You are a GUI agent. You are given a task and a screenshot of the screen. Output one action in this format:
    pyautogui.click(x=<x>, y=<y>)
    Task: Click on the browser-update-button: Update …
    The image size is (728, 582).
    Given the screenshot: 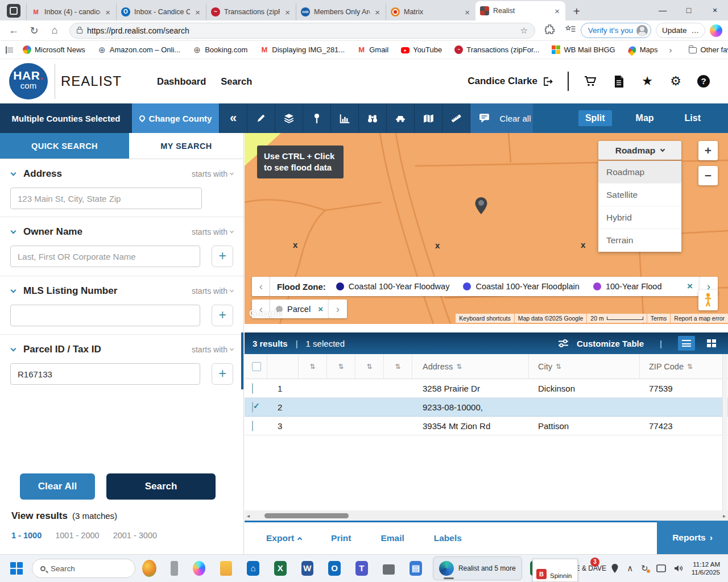 What is the action you would take?
    pyautogui.click(x=680, y=31)
    